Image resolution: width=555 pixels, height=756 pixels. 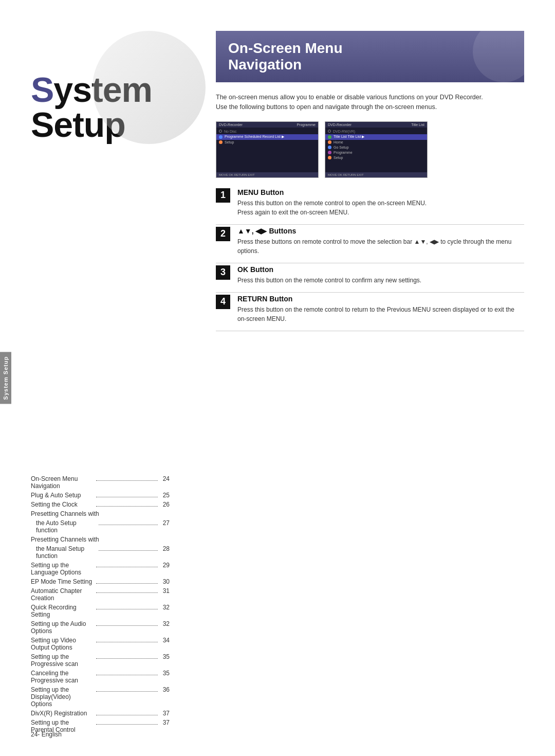 What do you see at coordinates (100, 482) in the screenshot?
I see `toc-item: On-Screen Menu Navigation24` at bounding box center [100, 482].